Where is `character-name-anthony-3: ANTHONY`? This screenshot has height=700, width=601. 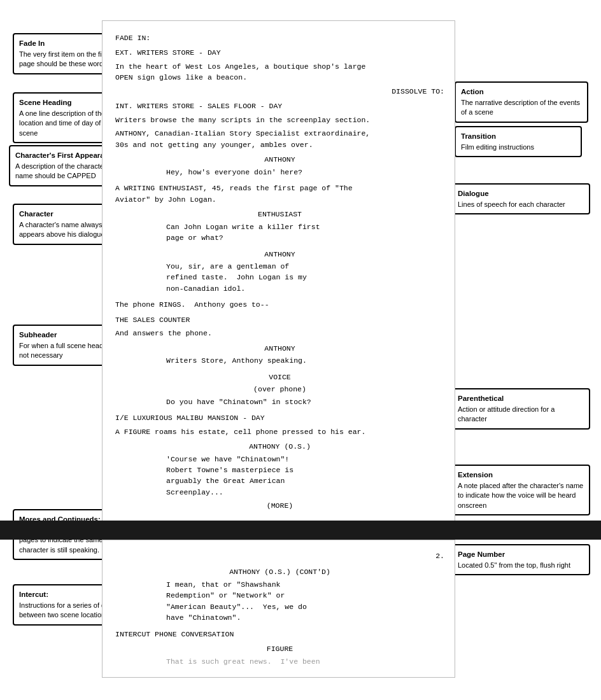
character-name-anthony-3: ANTHONY is located at coordinates (280, 349).